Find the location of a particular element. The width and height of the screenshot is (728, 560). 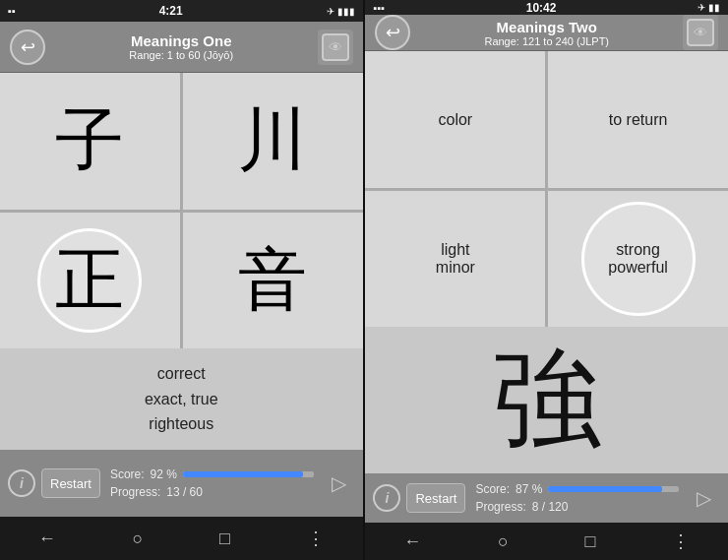

nav-recent-two: □ is located at coordinates (590, 541).